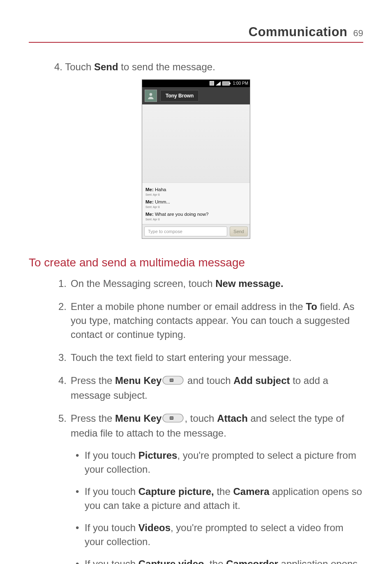 The image size is (392, 564). What do you see at coordinates (196, 191) in the screenshot?
I see `message-item: Me: Haha Sent: Apr 8` at bounding box center [196, 191].